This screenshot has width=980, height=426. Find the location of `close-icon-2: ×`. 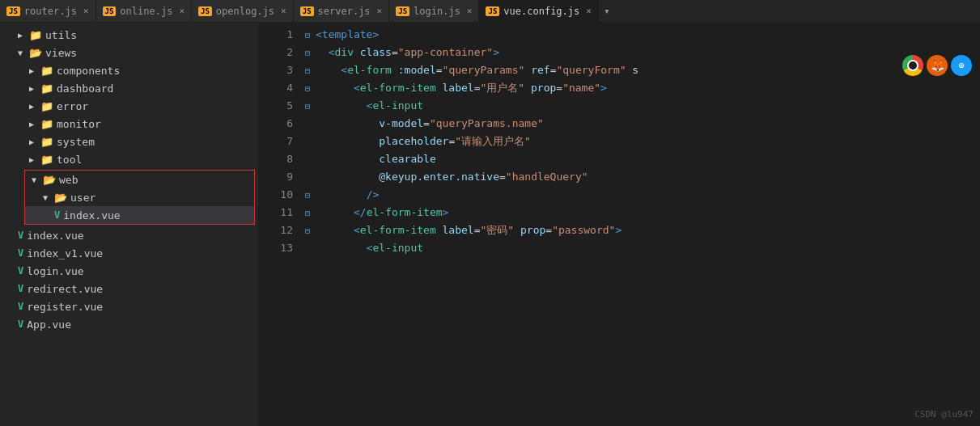

close-icon-2: × is located at coordinates (181, 11).